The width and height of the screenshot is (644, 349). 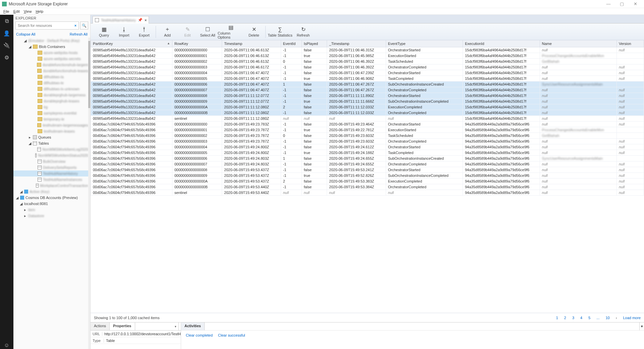 I want to click on page-link: 10, so click(x=607, y=318).